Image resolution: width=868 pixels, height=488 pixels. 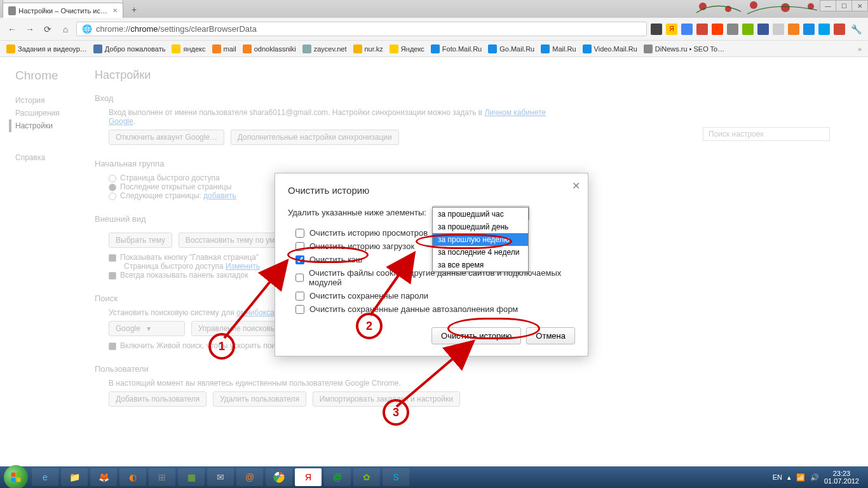 I want to click on window-minimize: —, so click(x=828, y=6).